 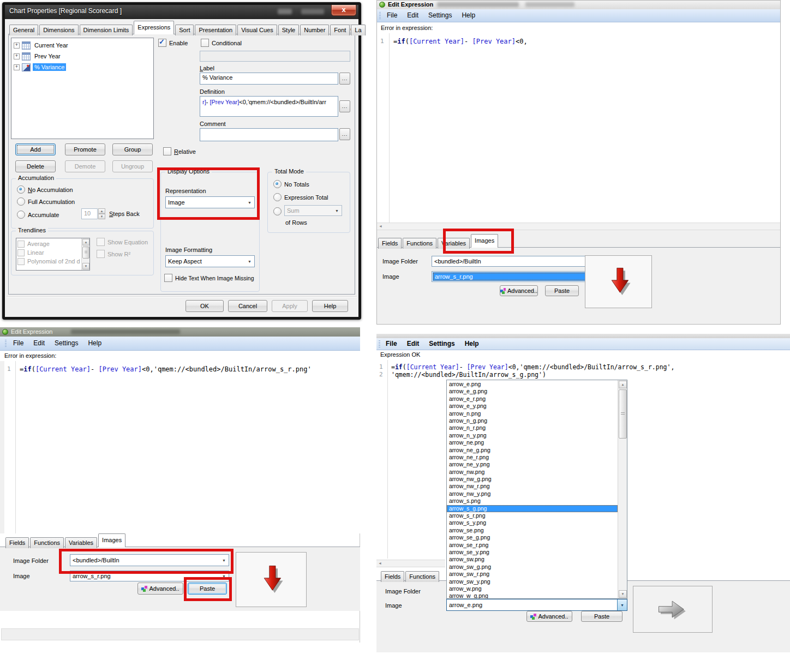 I want to click on relative-checkbox: Relative, so click(x=179, y=152).